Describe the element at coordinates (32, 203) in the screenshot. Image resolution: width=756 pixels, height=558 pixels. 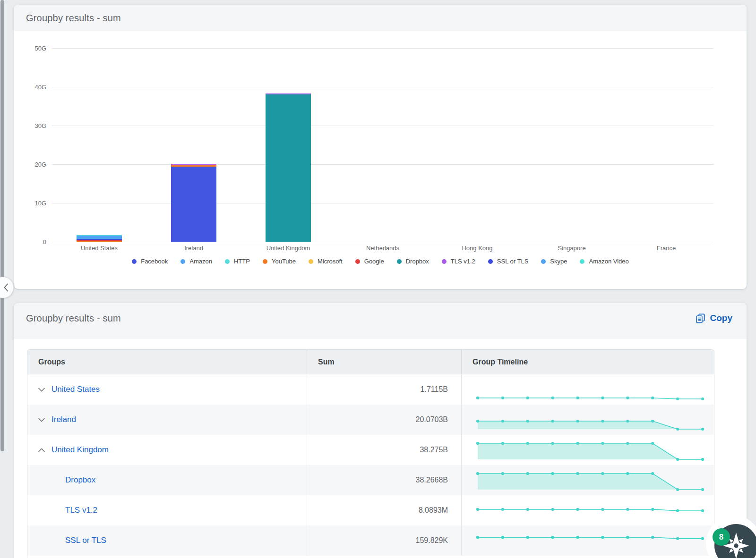
I see `y-axis-label: 10G` at that location.